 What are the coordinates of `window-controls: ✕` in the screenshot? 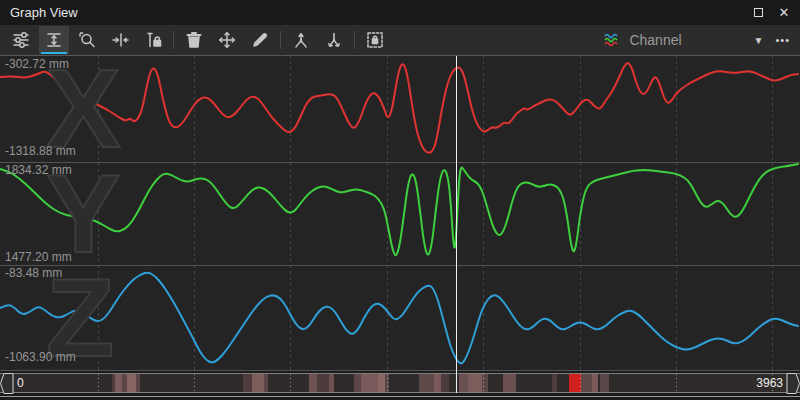 It's located at (771, 12).